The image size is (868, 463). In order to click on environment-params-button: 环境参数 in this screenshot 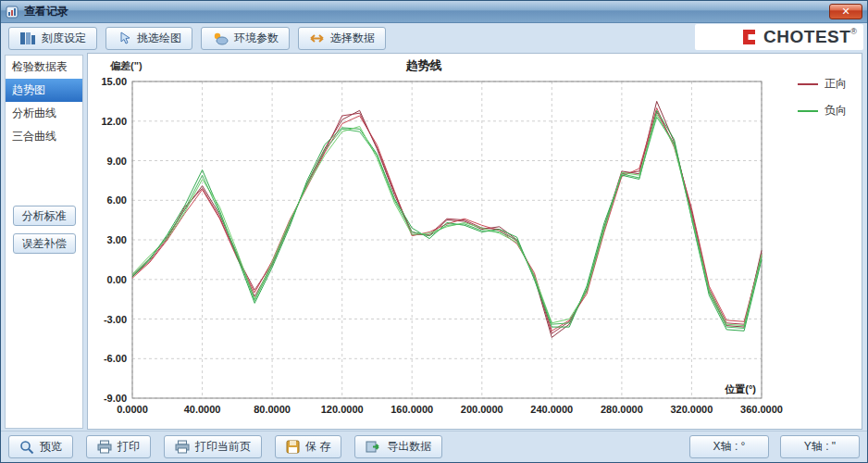, I will do `click(245, 39)`.